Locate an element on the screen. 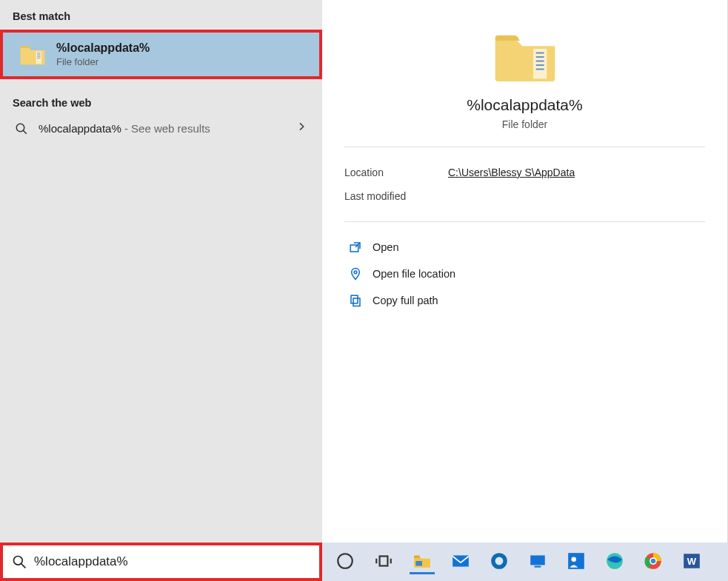 The height and width of the screenshot is (581, 728). location-link: C:\Users\Blessy S\AppData is located at coordinates (511, 172).